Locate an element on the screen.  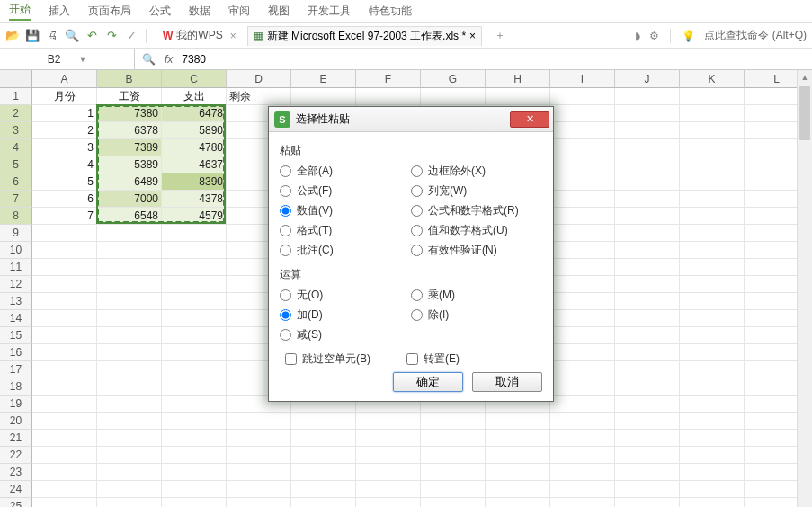
row-header: 7 is located at coordinates (16, 200).